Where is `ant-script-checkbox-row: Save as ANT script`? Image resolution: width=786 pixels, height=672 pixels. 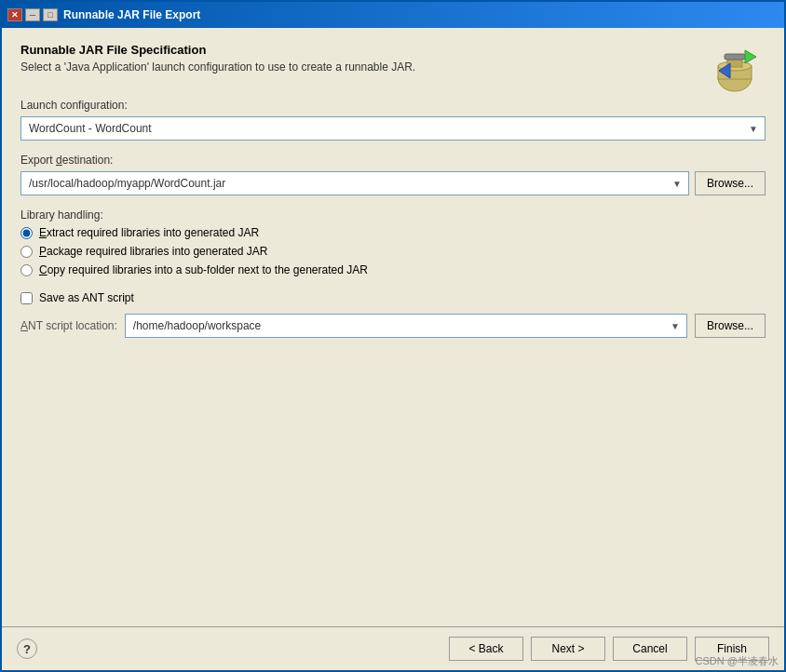
ant-script-checkbox-row: Save as ANT script is located at coordinates (393, 298).